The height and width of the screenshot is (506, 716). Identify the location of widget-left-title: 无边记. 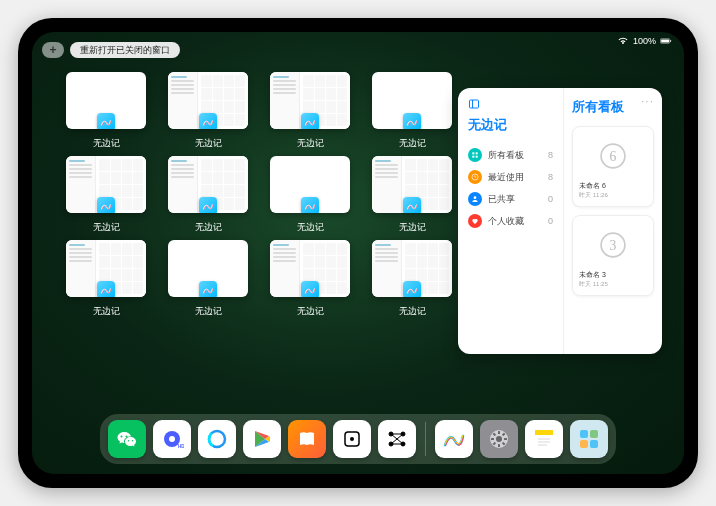
(510, 125).